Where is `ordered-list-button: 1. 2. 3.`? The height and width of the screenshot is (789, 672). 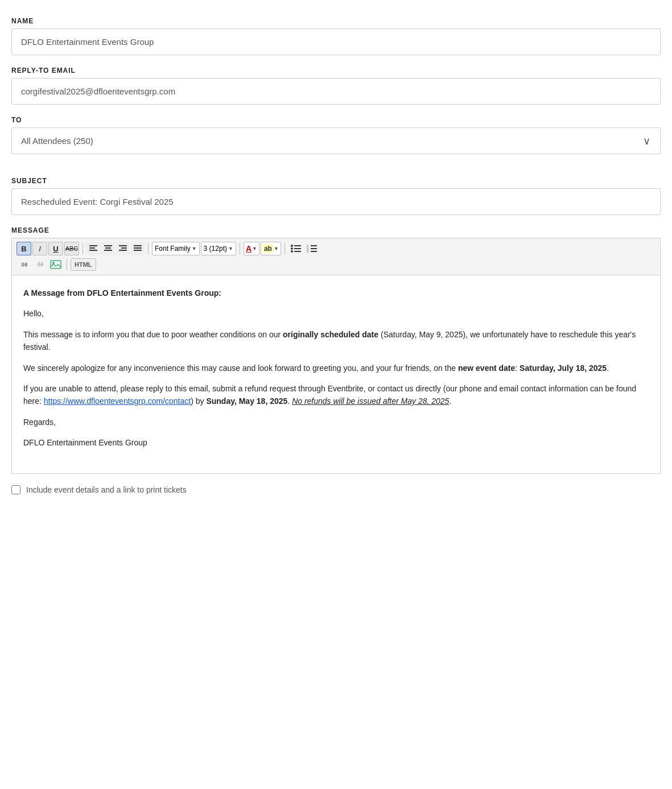
ordered-list-button: 1. 2. 3. is located at coordinates (312, 249).